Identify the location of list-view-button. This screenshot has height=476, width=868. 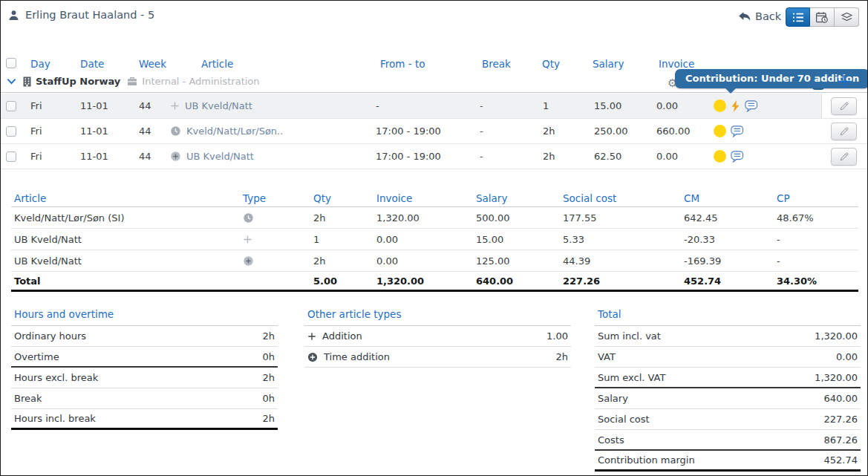
(797, 17).